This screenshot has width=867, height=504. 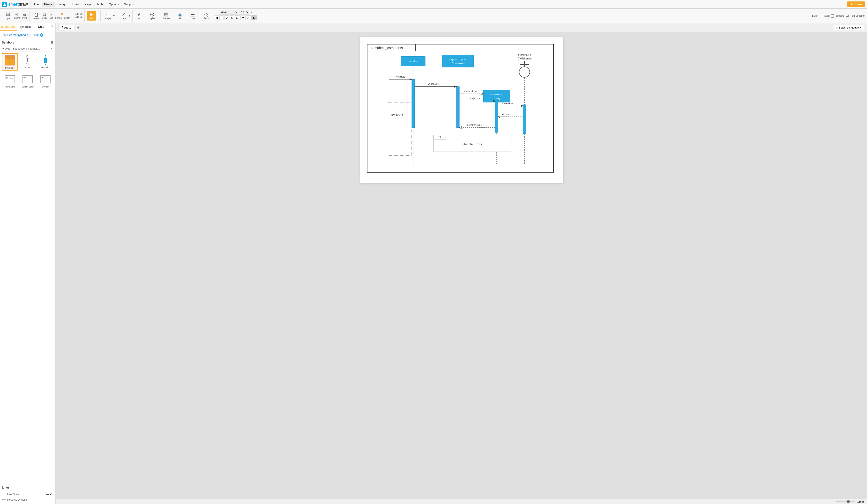 I want to click on logo-smart-text: smart, so click(x=14, y=4).